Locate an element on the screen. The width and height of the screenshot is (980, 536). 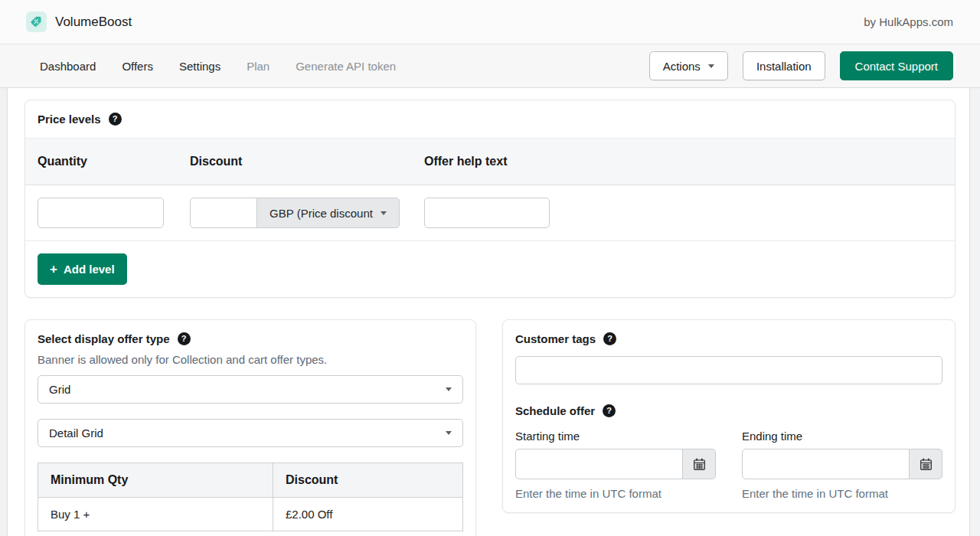
min-qty-cell: Buy 1 + is located at coordinates (156, 515).